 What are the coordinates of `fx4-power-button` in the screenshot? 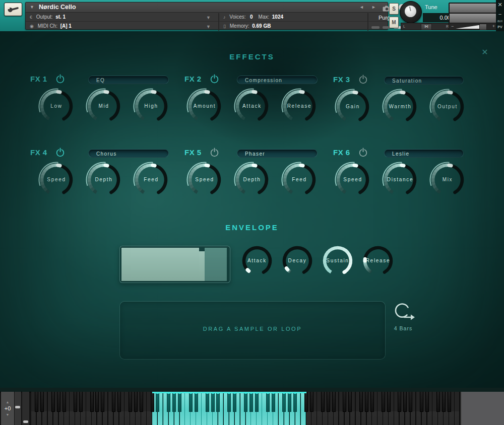 It's located at (60, 152).